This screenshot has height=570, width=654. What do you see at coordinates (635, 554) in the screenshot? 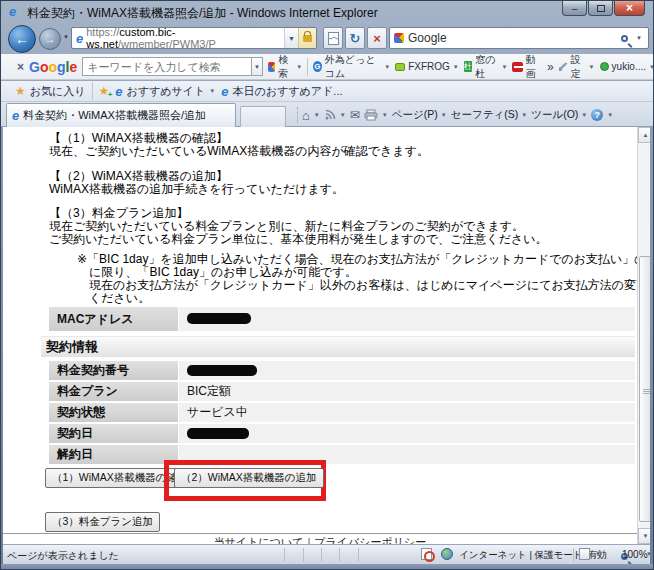
I see `zoom-level: 100%` at bounding box center [635, 554].